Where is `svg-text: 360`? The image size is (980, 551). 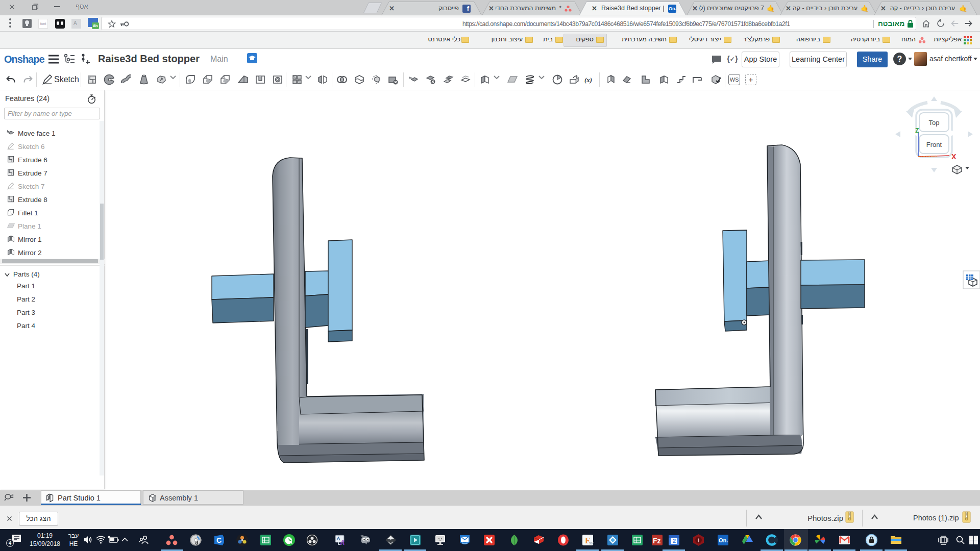 svg-text: 360 is located at coordinates (592, 543).